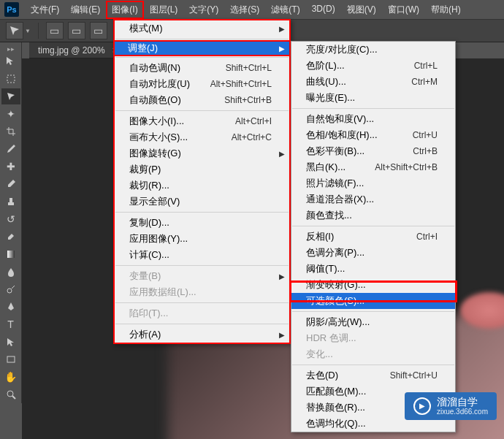 The image size is (504, 439). What do you see at coordinates (202, 28) in the screenshot?
I see `menu-item: 模式(M)▶` at bounding box center [202, 28].